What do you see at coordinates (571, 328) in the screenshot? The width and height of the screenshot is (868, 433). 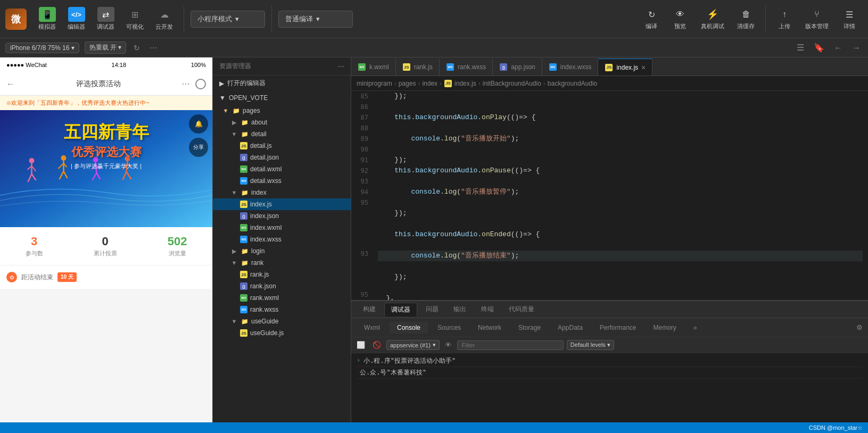 I see `devtools-appdata: AppData` at bounding box center [571, 328].